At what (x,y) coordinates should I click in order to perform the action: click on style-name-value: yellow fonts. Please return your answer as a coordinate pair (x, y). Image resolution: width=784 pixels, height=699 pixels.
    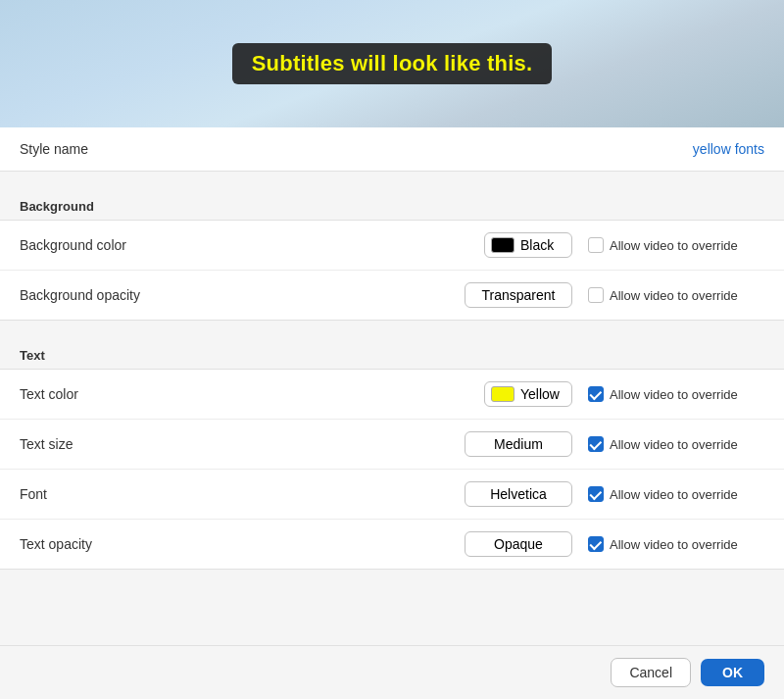
    Looking at the image, I should click on (729, 149).